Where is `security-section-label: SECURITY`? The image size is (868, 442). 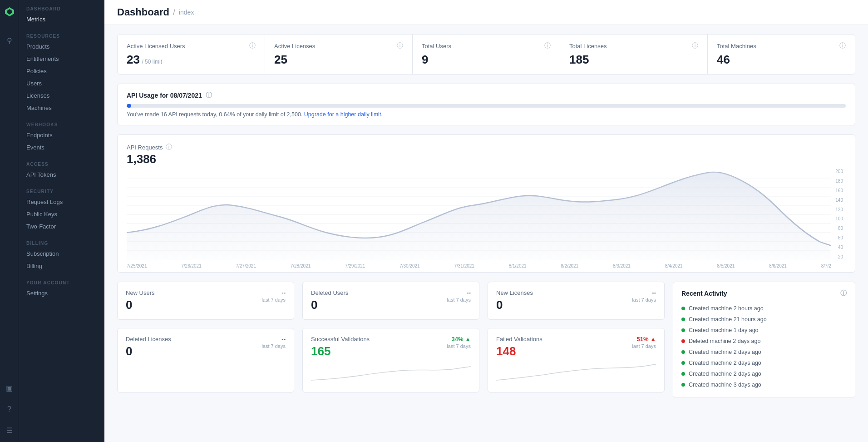
security-section-label: SECURITY is located at coordinates (62, 193).